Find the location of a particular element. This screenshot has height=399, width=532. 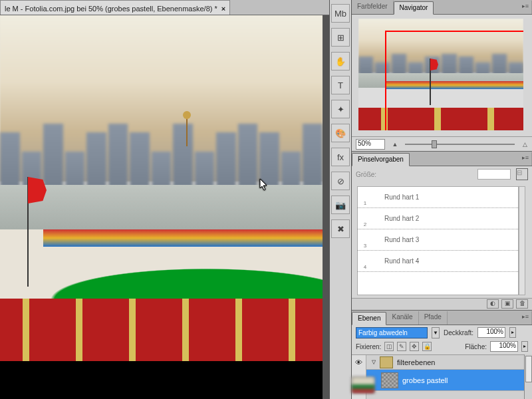

cursor-icon is located at coordinates (264, 185).